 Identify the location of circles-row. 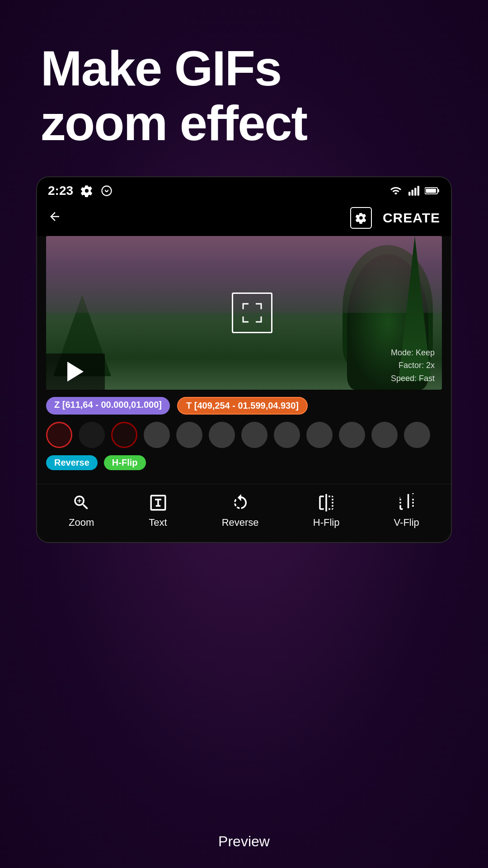
(244, 436).